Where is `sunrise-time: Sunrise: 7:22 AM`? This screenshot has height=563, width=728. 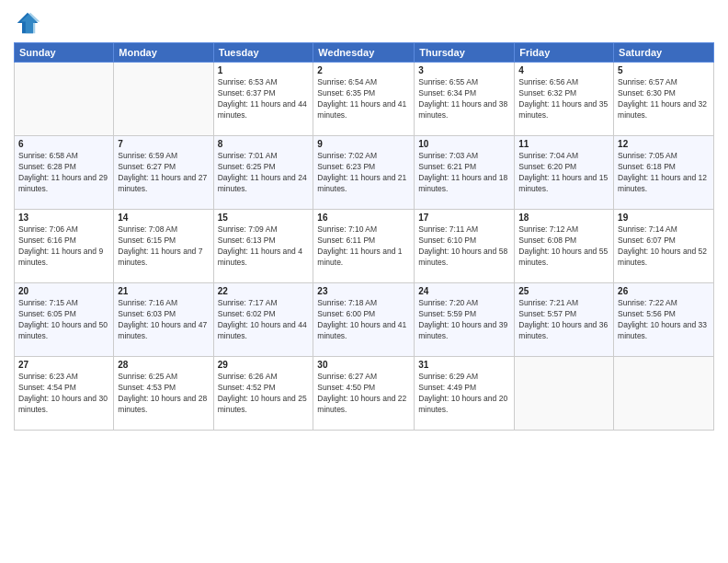
sunrise-time: Sunrise: 7:22 AM is located at coordinates (647, 303).